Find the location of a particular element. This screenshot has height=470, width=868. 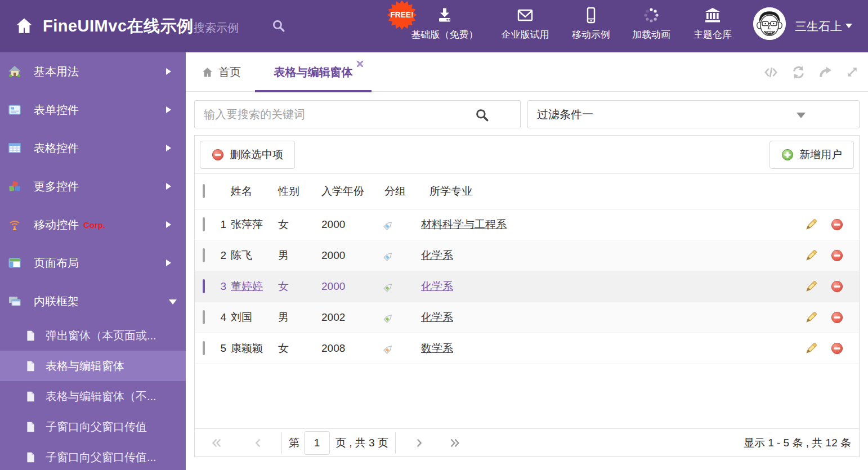

add-user-button: 新增用户 is located at coordinates (812, 155).